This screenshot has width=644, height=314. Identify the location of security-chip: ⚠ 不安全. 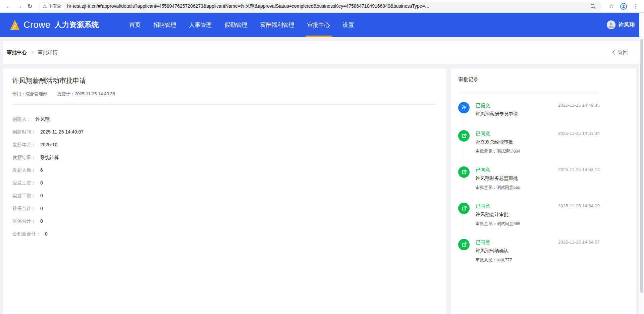
(52, 6).